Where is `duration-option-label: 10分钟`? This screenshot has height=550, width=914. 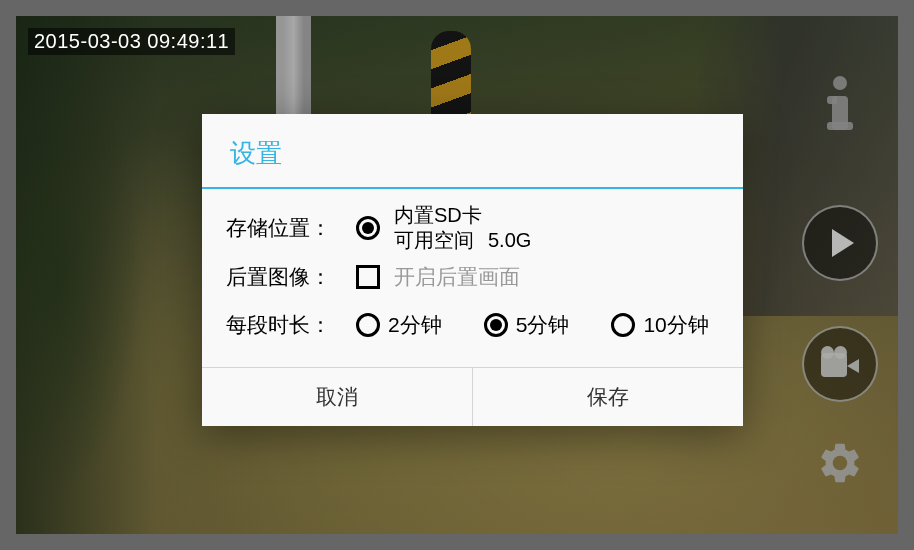
duration-option-label: 10分钟 is located at coordinates (676, 325).